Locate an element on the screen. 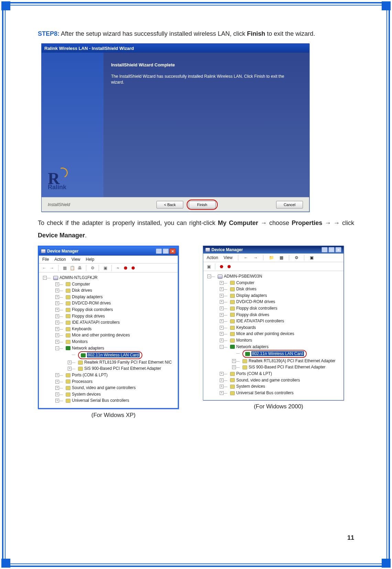  finish-button: Finish is located at coordinates (202, 205).